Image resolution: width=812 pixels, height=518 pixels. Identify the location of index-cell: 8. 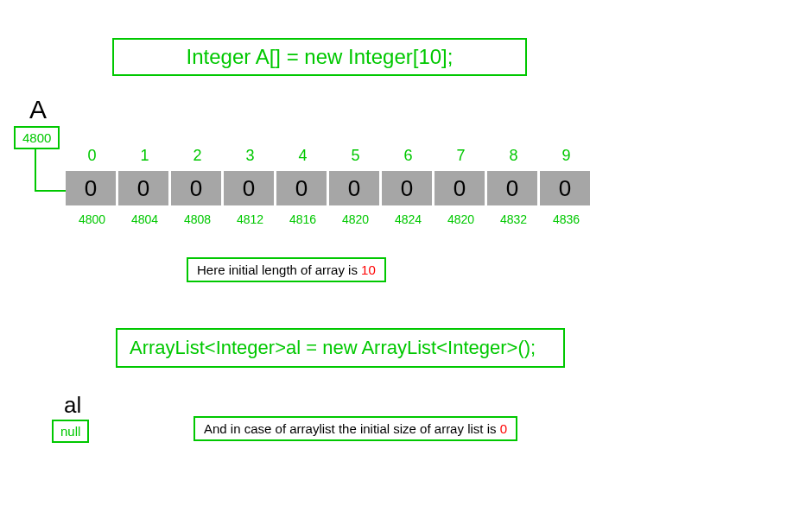
(513, 155).